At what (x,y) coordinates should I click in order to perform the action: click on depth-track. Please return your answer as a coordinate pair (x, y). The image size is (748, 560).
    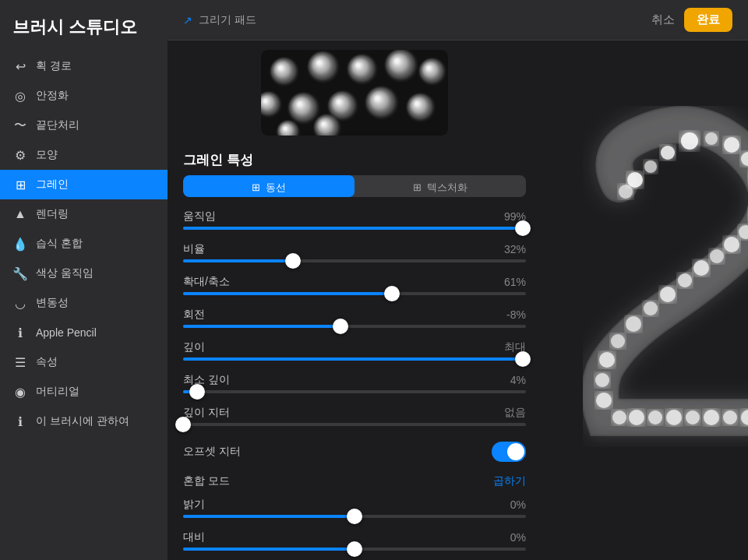
    Looking at the image, I should click on (355, 359).